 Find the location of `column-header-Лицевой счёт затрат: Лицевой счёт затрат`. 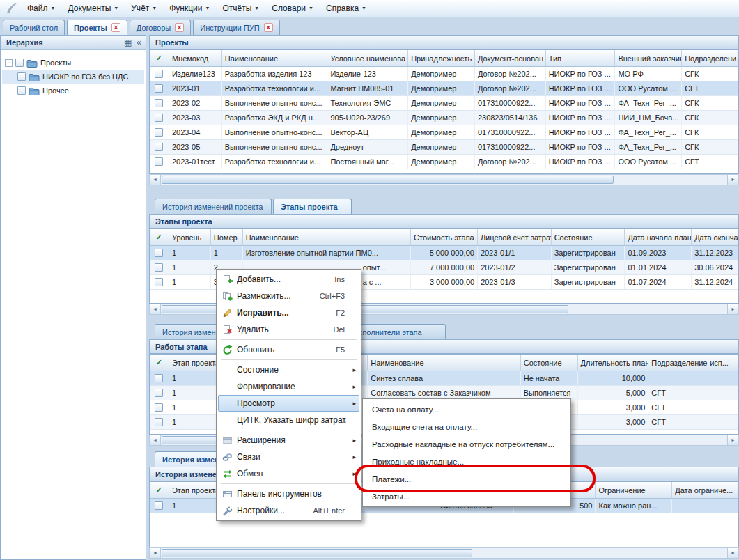

column-header-Лицевой счёт затрат: Лицевой счёт затрат is located at coordinates (515, 237).